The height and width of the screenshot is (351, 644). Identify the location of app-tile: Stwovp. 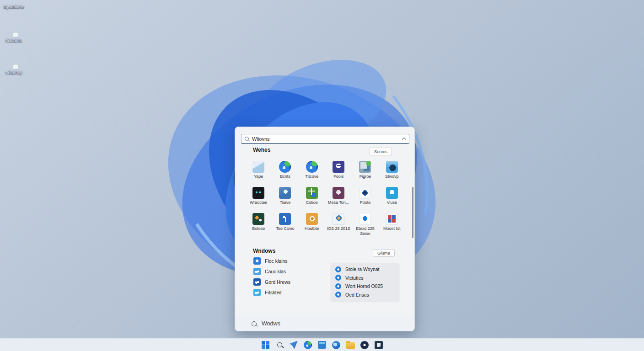
(392, 171).